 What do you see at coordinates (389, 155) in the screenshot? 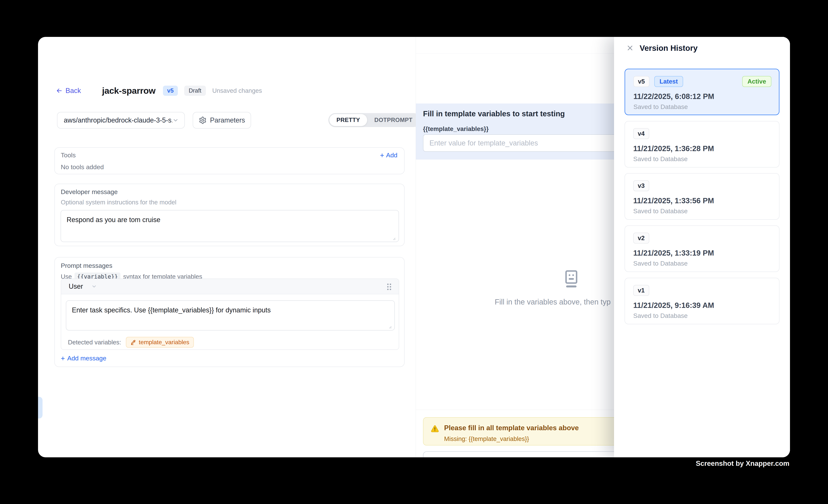
I see `add-tool-button: + Add` at bounding box center [389, 155].